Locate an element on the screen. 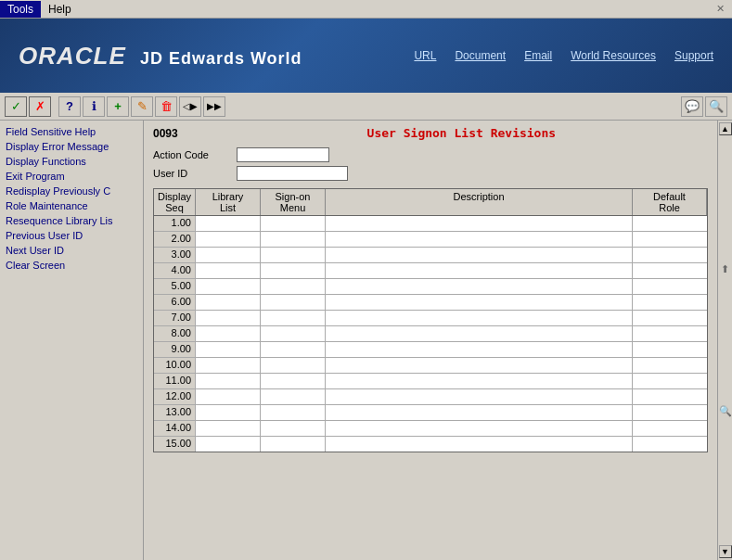 The width and height of the screenshot is (732, 560). delete-button: 🗑 is located at coordinates (166, 107).